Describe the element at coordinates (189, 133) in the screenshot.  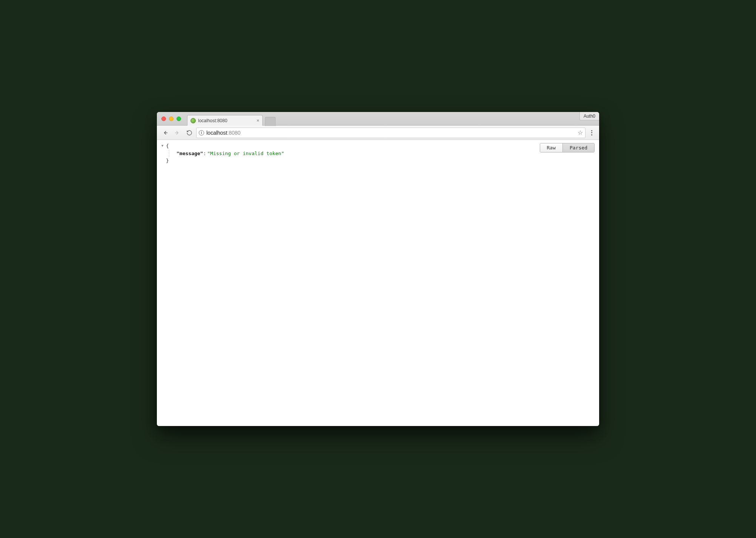
I see `reload-button` at that location.